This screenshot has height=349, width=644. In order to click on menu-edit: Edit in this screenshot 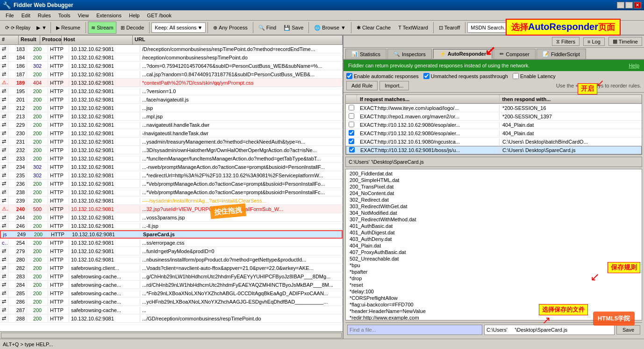, I will do `click(26, 15)`.